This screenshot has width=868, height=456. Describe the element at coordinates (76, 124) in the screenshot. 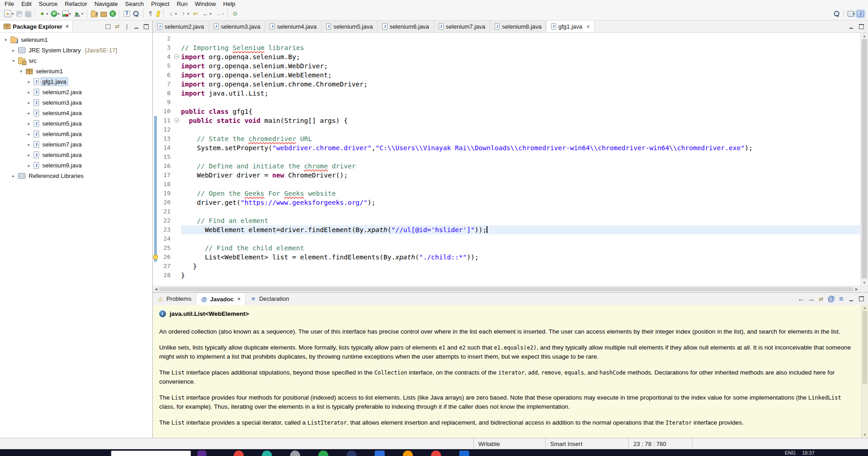

I see `tree-item-selenium5-java: ▸Jselenium5.java` at that location.